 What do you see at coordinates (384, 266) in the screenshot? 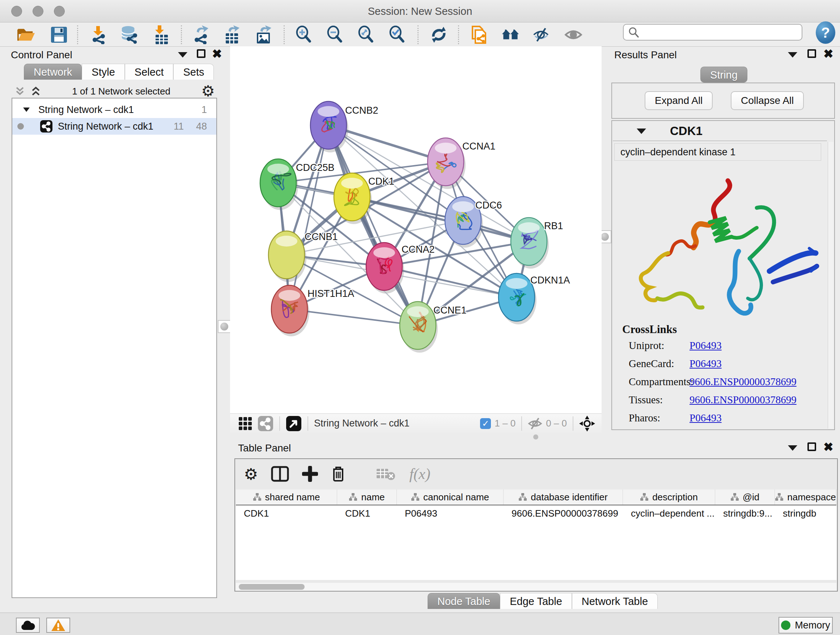
I see `node-CCNA2` at bounding box center [384, 266].